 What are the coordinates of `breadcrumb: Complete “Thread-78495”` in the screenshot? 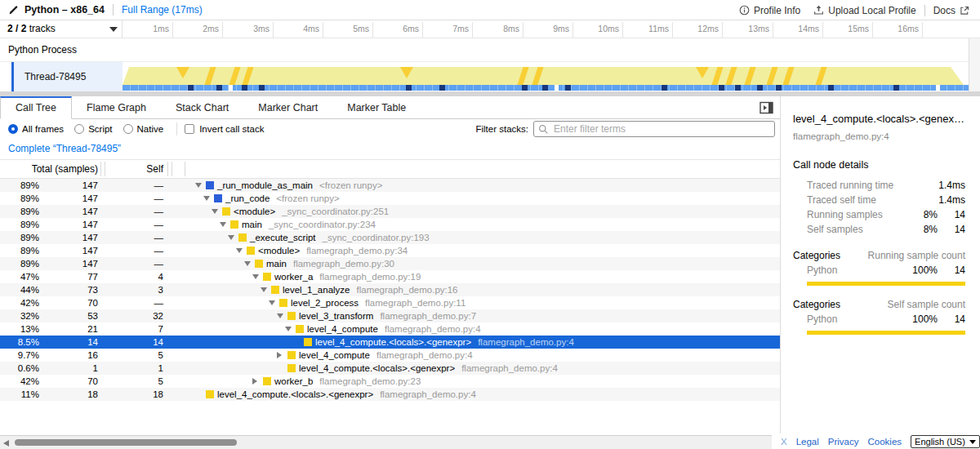 It's located at (65, 149).